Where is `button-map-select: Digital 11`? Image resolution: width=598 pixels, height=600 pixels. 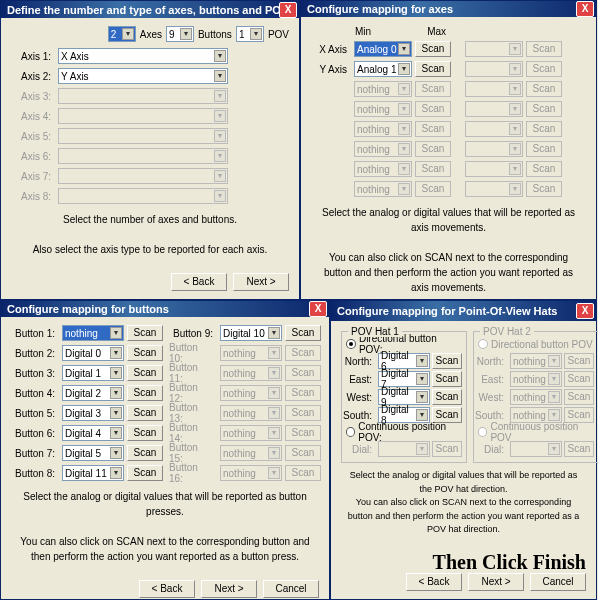 button-map-select: Digital 11 is located at coordinates (93, 473).